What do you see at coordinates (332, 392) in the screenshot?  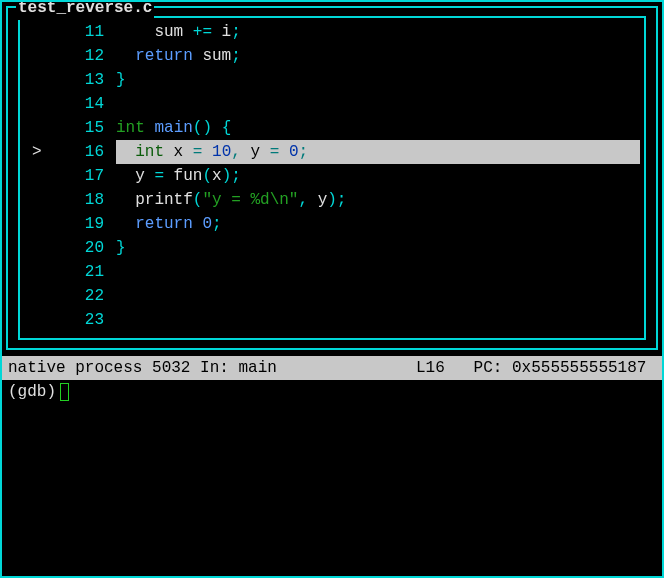 I see `gdb-prompt: (gdb)` at bounding box center [332, 392].